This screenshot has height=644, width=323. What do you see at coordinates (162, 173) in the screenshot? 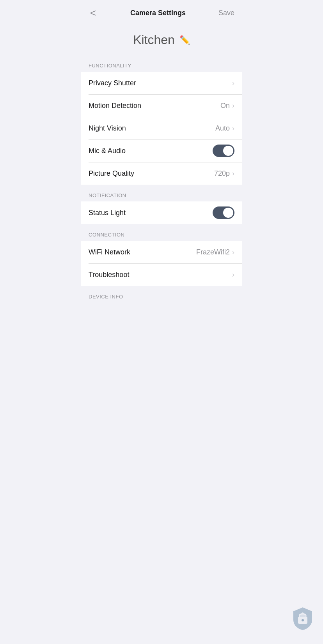
I see `settings-row-picture-quality: Picture Quality720p›` at bounding box center [162, 173].